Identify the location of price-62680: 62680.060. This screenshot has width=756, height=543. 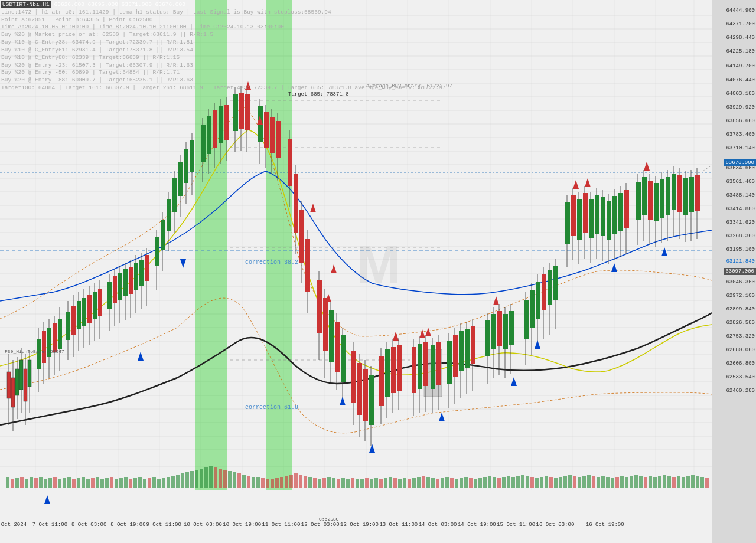
(741, 350).